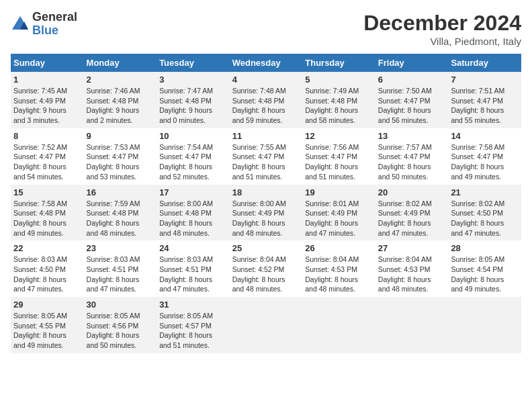  Describe the element at coordinates (266, 100) in the screenshot. I see `table-row: 4Sunrise: 7:48 AMSunset: 4:48 PMDaylight…` at that location.